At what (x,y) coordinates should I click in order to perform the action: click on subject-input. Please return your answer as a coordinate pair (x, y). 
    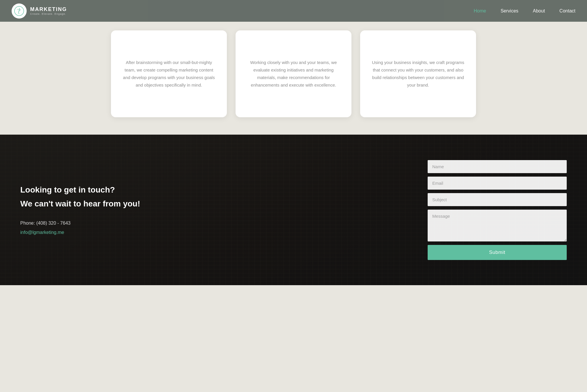
    Looking at the image, I should click on (497, 200).